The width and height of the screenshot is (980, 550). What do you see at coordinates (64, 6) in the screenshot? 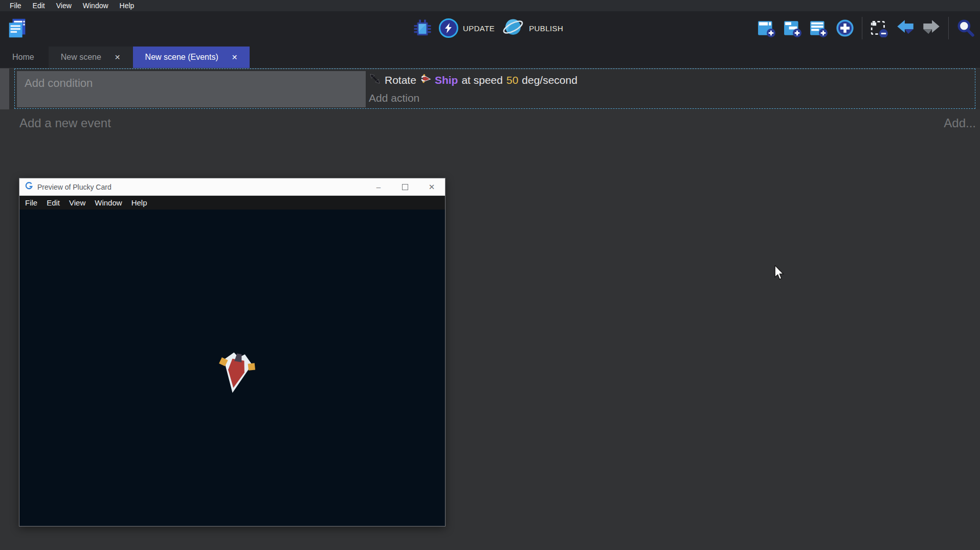
I see `menu-view: View` at bounding box center [64, 6].